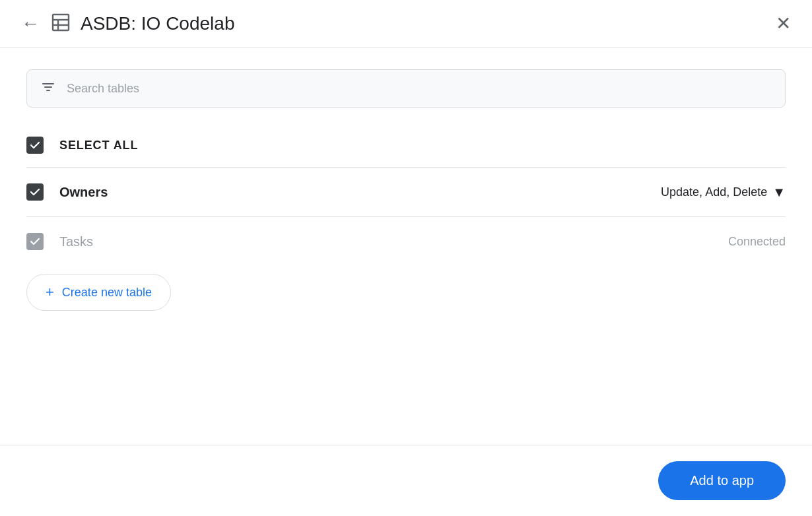 Image resolution: width=812 pixels, height=516 pixels. Describe the element at coordinates (50, 292) in the screenshot. I see `plus-icon: +` at that location.